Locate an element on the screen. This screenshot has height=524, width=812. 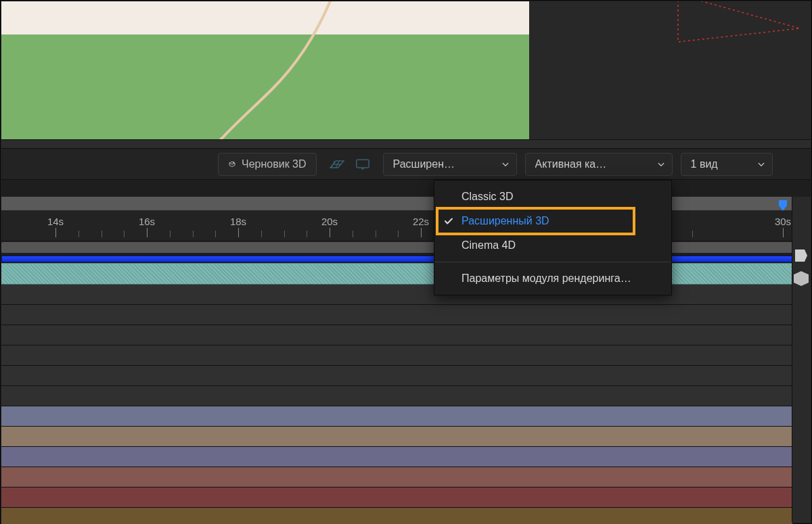
ruler-header-band is located at coordinates (397, 204).